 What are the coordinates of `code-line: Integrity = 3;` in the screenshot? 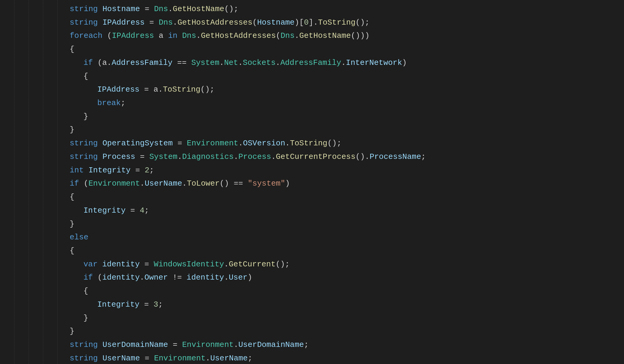 It's located at (347, 305).